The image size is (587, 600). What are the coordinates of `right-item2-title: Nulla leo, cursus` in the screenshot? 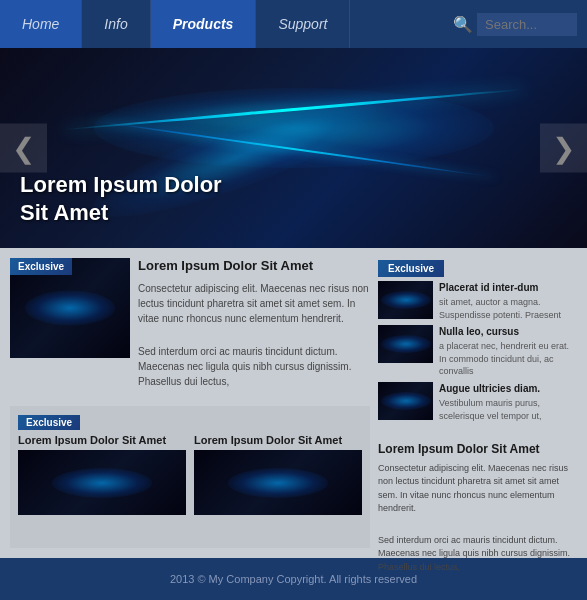 It's located at (508, 332).